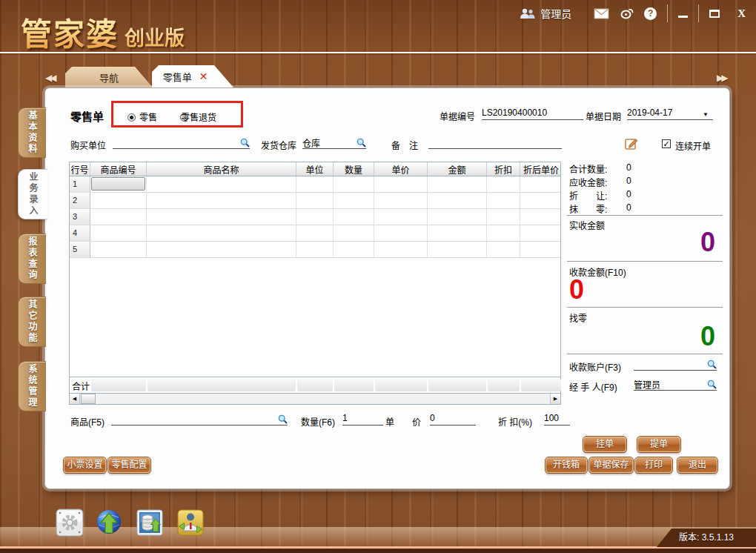  Describe the element at coordinates (602, 13) in the screenshot. I see `mail-icon` at that location.